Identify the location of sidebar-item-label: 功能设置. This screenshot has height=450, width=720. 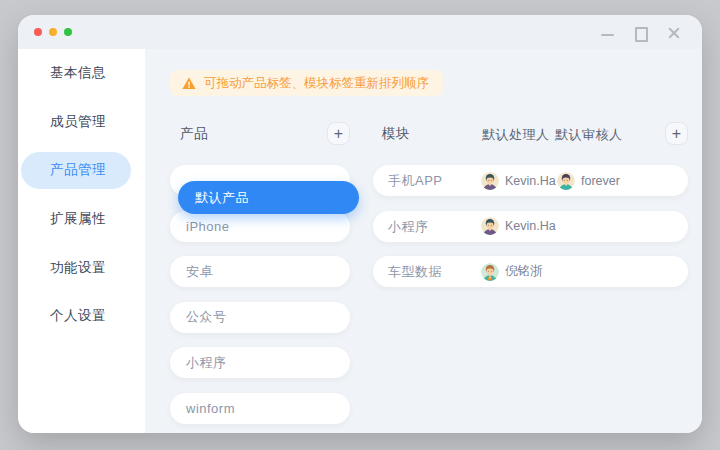
(62, 268).